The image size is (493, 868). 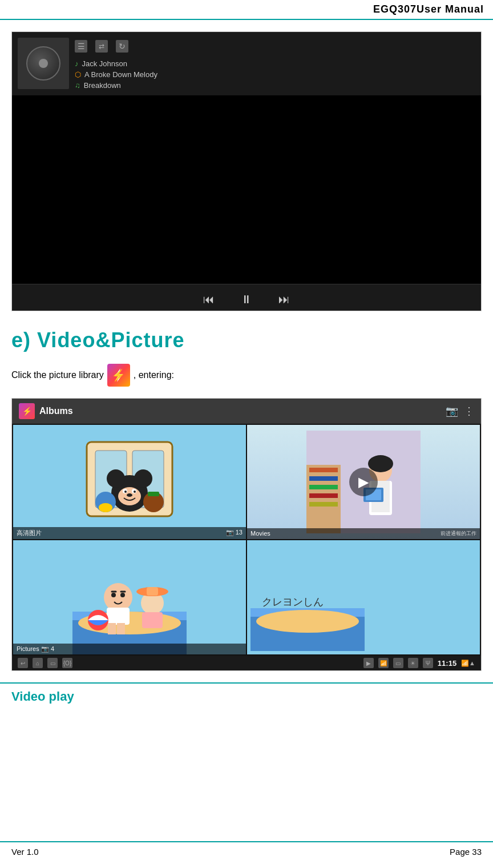 I want to click on music-controls-icons, so click(x=116, y=46).